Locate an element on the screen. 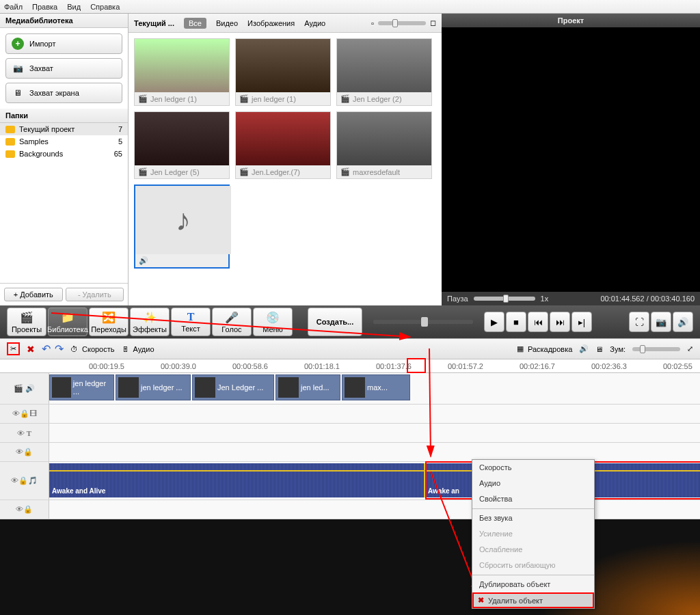  zoom-slider is located at coordinates (656, 349).